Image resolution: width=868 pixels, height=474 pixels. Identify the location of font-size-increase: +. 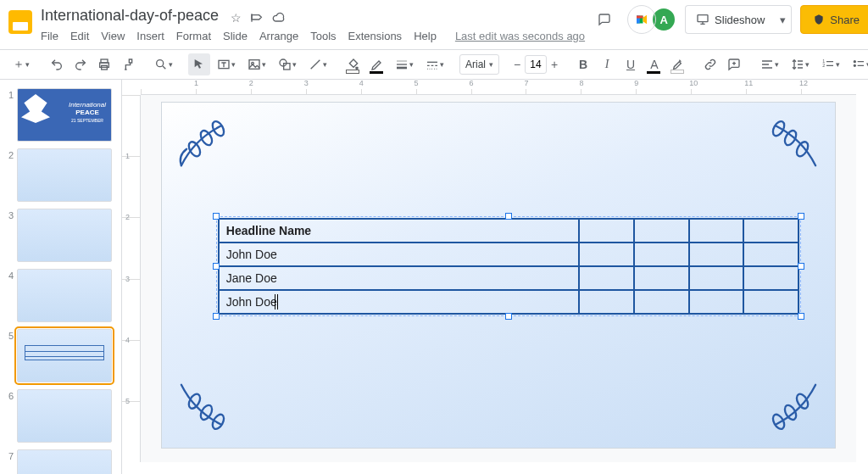
(554, 64).